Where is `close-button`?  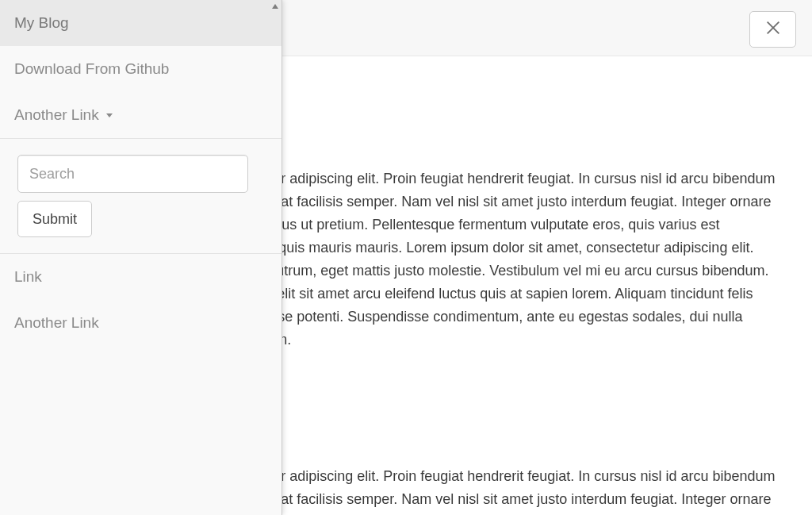
close-button is located at coordinates (772, 29).